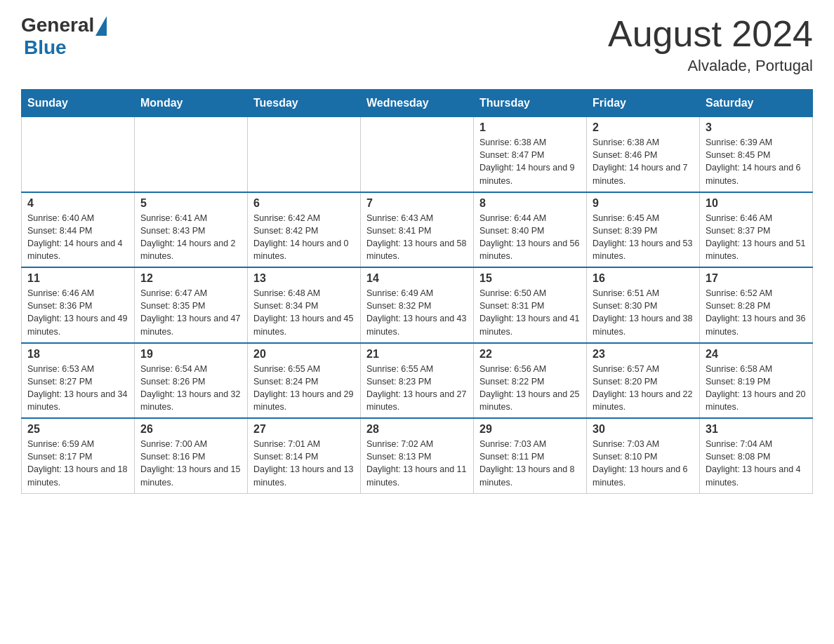 This screenshot has height=644, width=834. What do you see at coordinates (643, 354) in the screenshot?
I see `day-number: 23` at bounding box center [643, 354].